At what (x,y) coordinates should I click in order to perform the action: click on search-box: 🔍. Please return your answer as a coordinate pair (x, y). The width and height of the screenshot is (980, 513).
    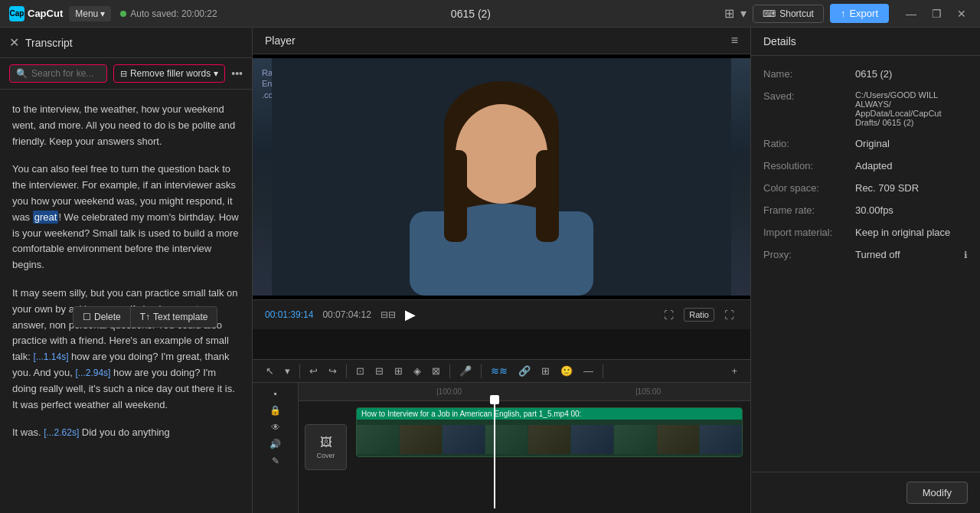
    Looking at the image, I should click on (58, 74).